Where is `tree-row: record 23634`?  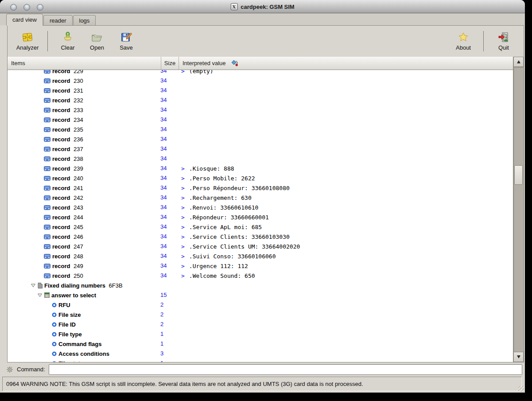
tree-row: record 23634 is located at coordinates (260, 139).